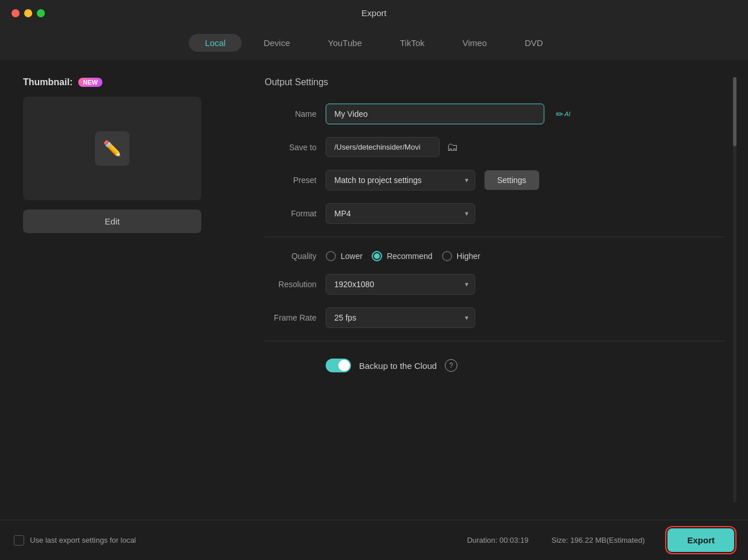  What do you see at coordinates (344, 256) in the screenshot?
I see `quality-lower: Lower` at bounding box center [344, 256].